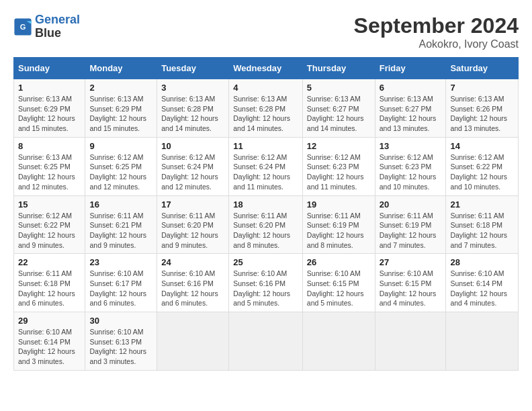 The height and width of the screenshot is (411, 532). I want to click on calendar-cell: 2Sunrise: 6:13 AMSunset: 6:29 PMDaylight…, so click(121, 109).